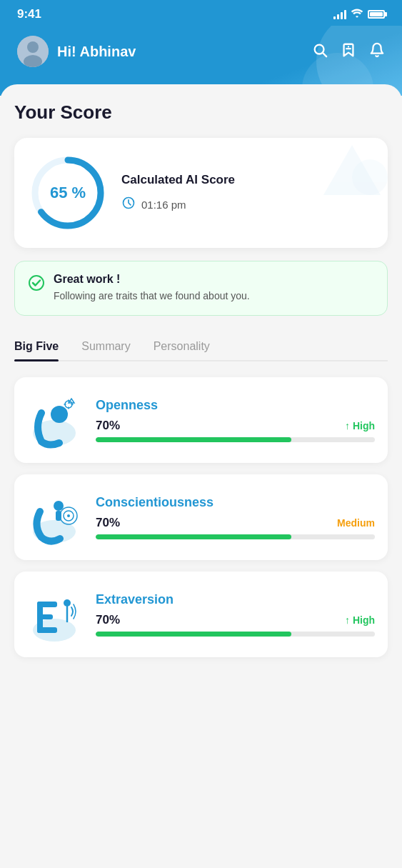 Image resolution: width=402 pixels, height=868 pixels. I want to click on openness-name: Openness, so click(236, 406).